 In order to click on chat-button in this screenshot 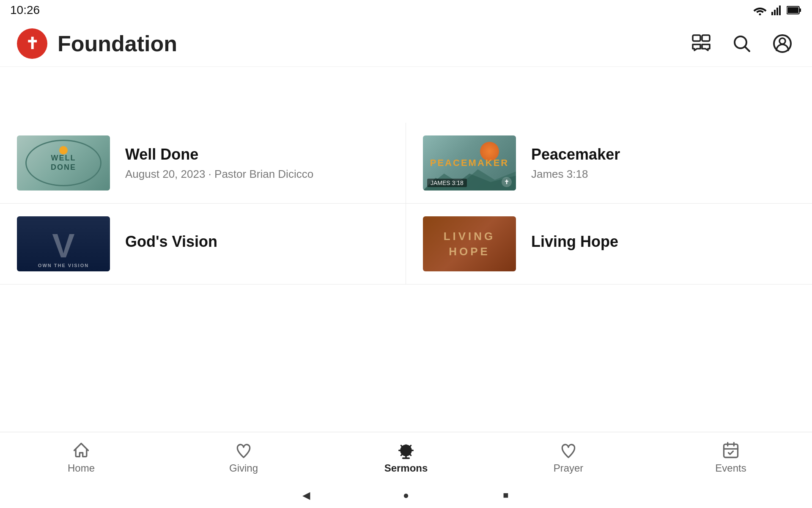, I will do `click(701, 44)`.